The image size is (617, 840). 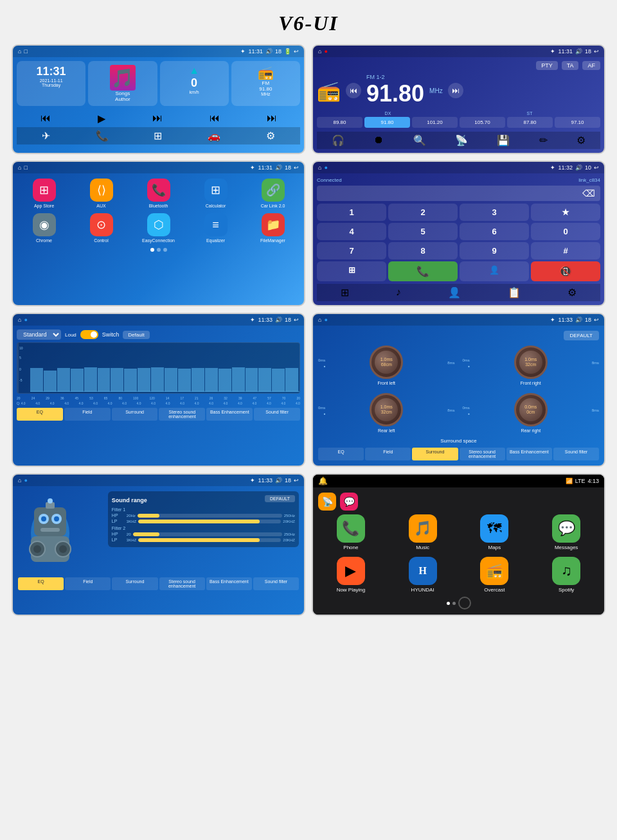 What do you see at coordinates (272, 118) in the screenshot?
I see `fm-next-btn: ⏭` at bounding box center [272, 118].